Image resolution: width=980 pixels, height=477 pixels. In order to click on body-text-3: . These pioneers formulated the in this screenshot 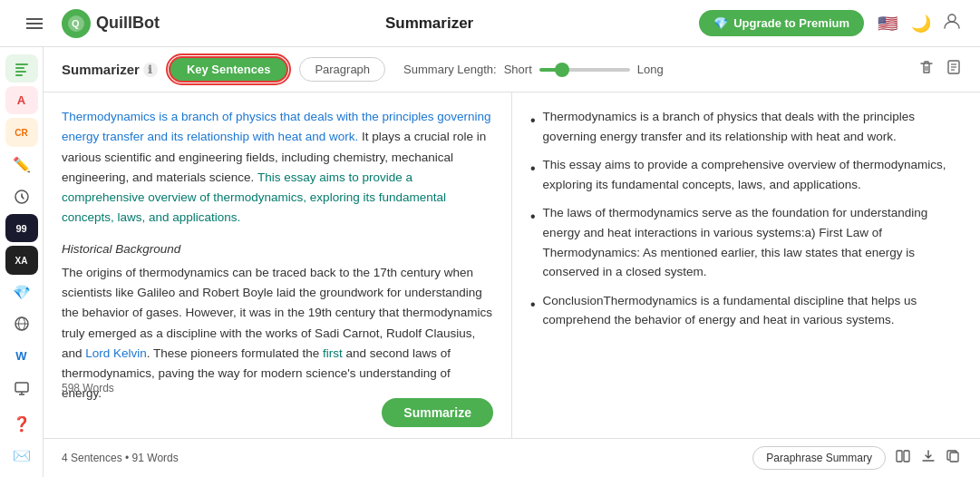, I will do `click(235, 354)`.